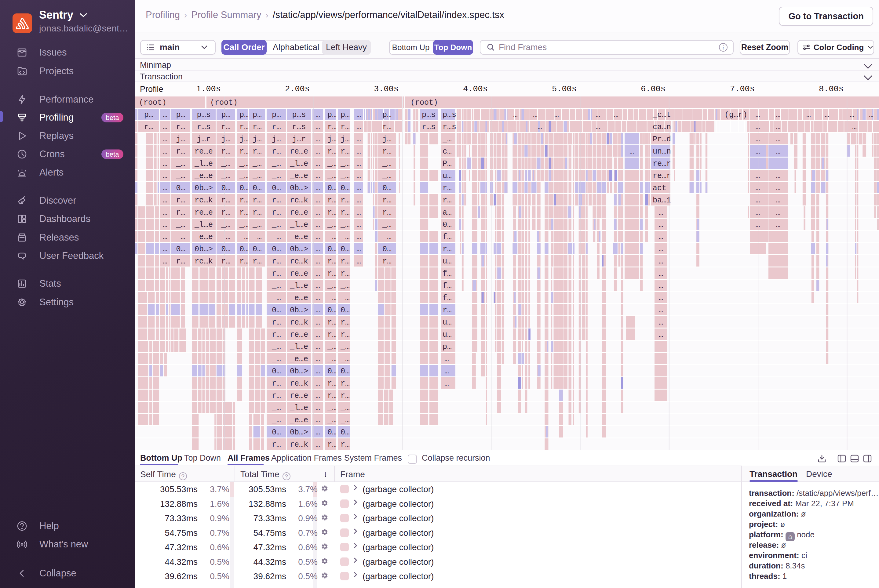  What do you see at coordinates (447, 322) in the screenshot?
I see `svg-text: u…` at bounding box center [447, 322].